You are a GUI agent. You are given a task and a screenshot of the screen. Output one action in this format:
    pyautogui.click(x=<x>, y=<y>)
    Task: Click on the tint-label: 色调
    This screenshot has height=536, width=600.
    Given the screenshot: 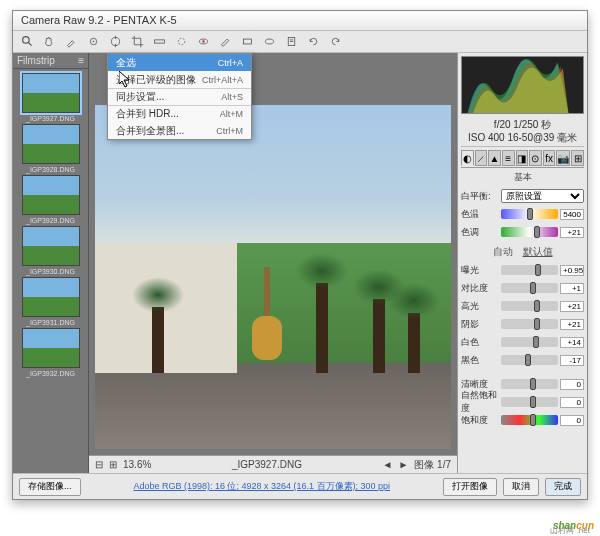 What is the action you would take?
    pyautogui.click(x=481, y=232)
    